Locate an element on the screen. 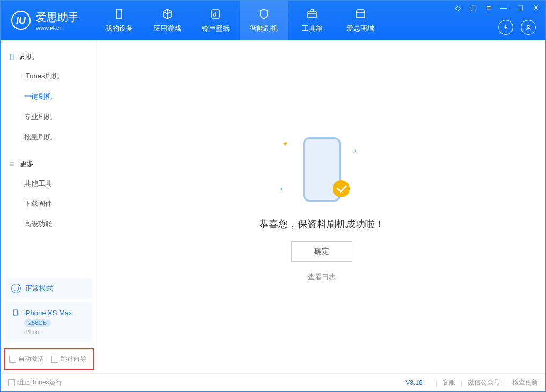 This screenshot has height=392, width=546. tab-smart-flash: 智能刷机 is located at coordinates (264, 20).